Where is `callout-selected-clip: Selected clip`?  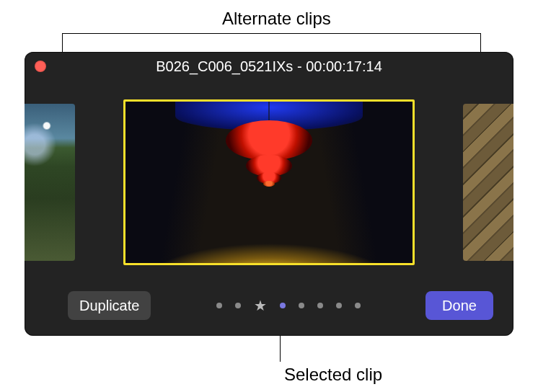
callout-selected-clip: Selected clip is located at coordinates (333, 375).